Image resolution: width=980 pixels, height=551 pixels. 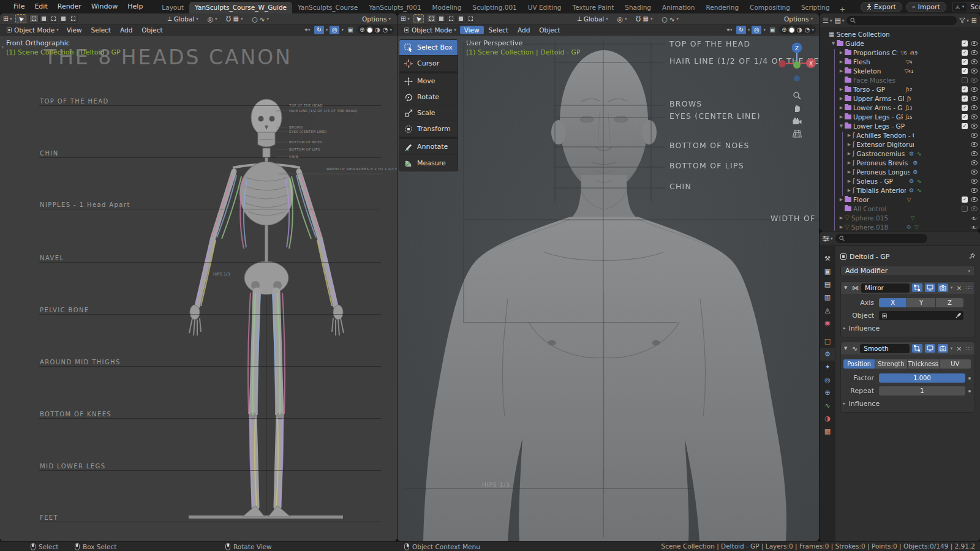 What do you see at coordinates (638, 7) in the screenshot?
I see `workspace-tab-shading: Shading` at bounding box center [638, 7].